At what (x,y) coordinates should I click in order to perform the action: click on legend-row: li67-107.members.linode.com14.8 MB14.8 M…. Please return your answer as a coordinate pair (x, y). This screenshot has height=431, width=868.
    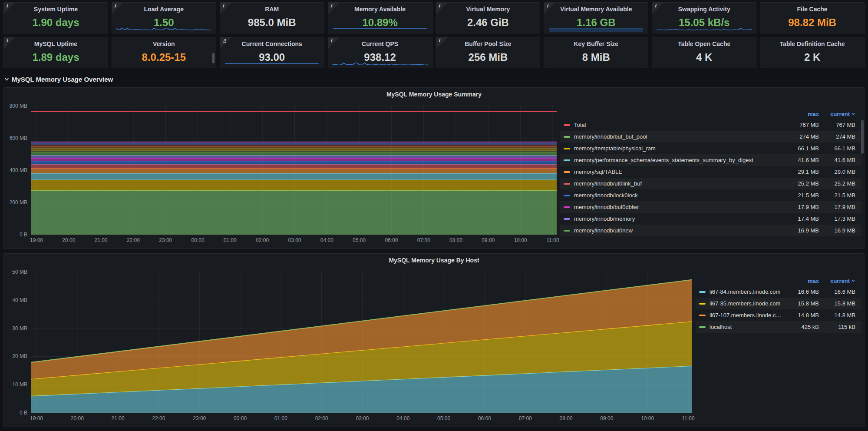
    Looking at the image, I should click on (779, 315).